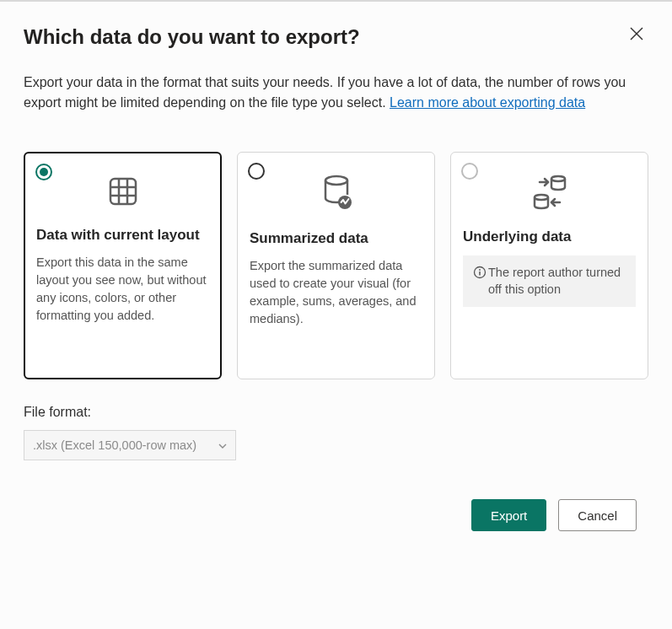 The height and width of the screenshot is (629, 672). What do you see at coordinates (336, 266) in the screenshot?
I see `option-summarized-data: Summarized data Export the summarized da…` at bounding box center [336, 266].